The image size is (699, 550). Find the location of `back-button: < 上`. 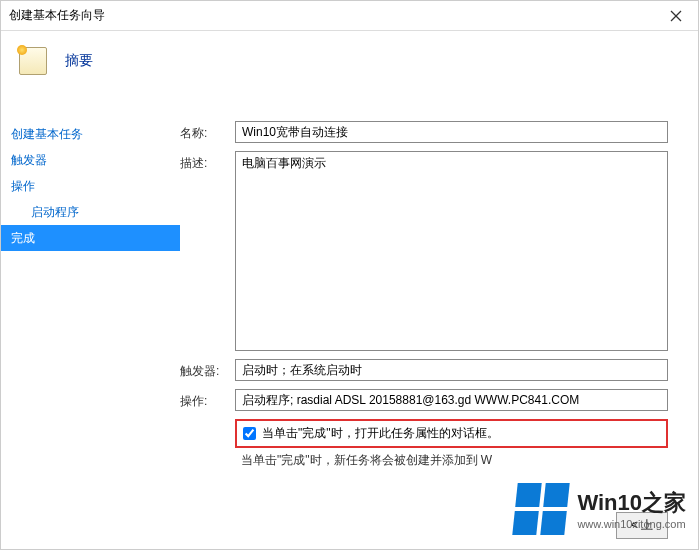

back-button: < 上 is located at coordinates (642, 526).